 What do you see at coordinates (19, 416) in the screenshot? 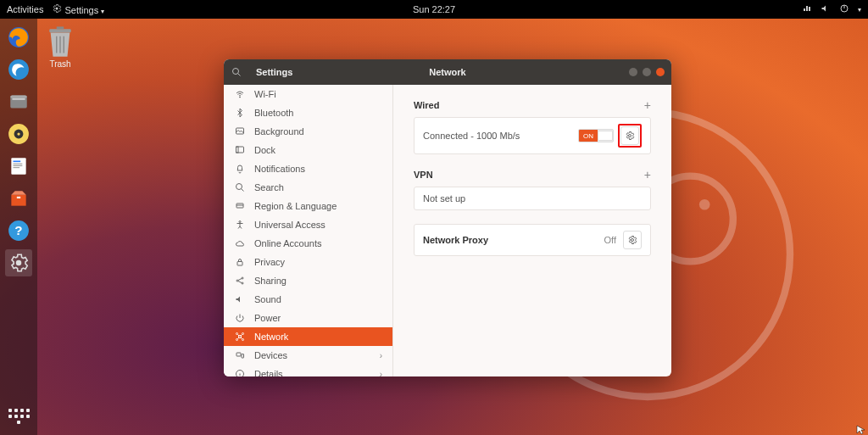
I see `dock-show-apps-icon` at bounding box center [19, 416].